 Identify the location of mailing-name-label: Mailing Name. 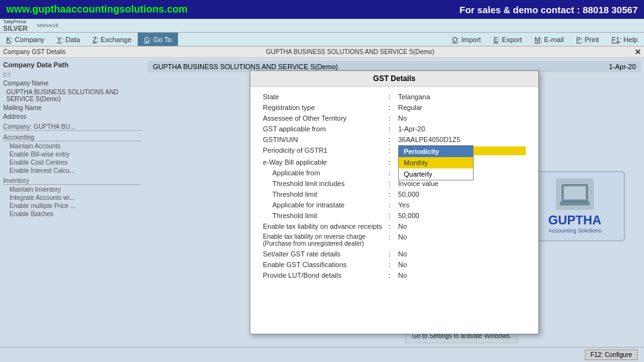
(28, 108).